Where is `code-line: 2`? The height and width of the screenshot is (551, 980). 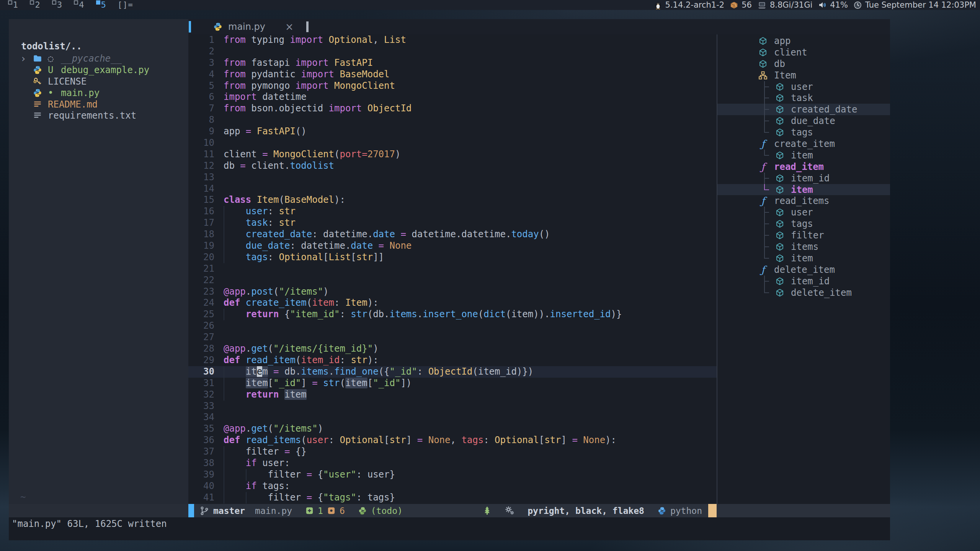 code-line: 2 is located at coordinates (452, 52).